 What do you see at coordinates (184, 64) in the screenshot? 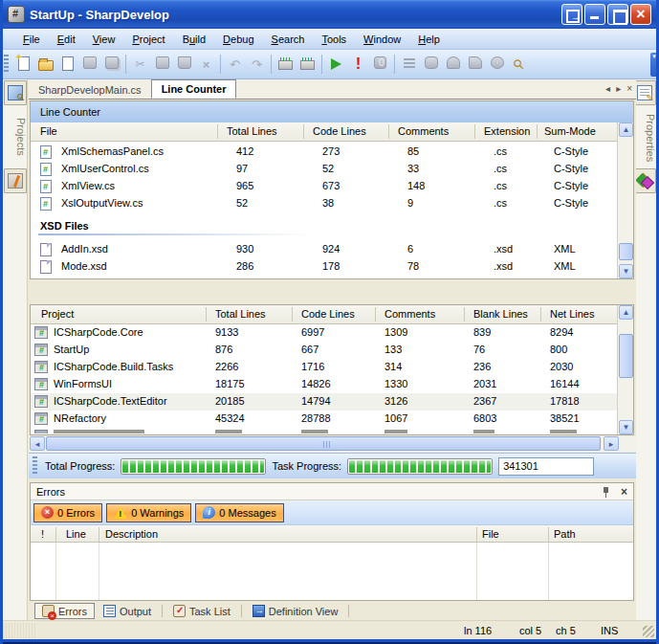
I see `paste-icon` at bounding box center [184, 64].